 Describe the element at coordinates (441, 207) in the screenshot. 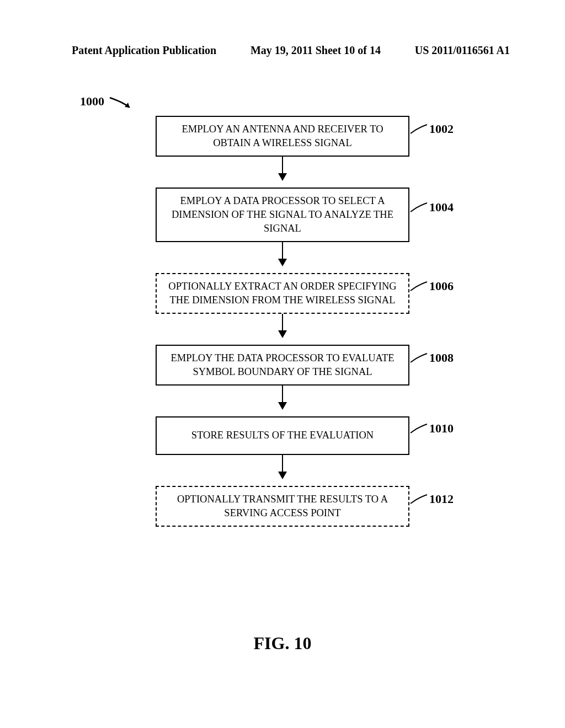

I see `flow-step-ref: 1004` at that location.